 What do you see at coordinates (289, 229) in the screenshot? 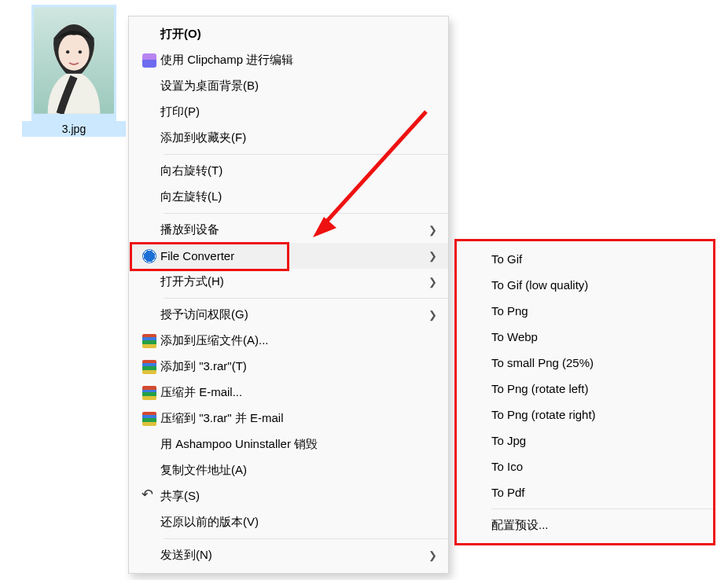
I see `menu-cast-to-device: 播放到设备 ❯` at bounding box center [289, 229].